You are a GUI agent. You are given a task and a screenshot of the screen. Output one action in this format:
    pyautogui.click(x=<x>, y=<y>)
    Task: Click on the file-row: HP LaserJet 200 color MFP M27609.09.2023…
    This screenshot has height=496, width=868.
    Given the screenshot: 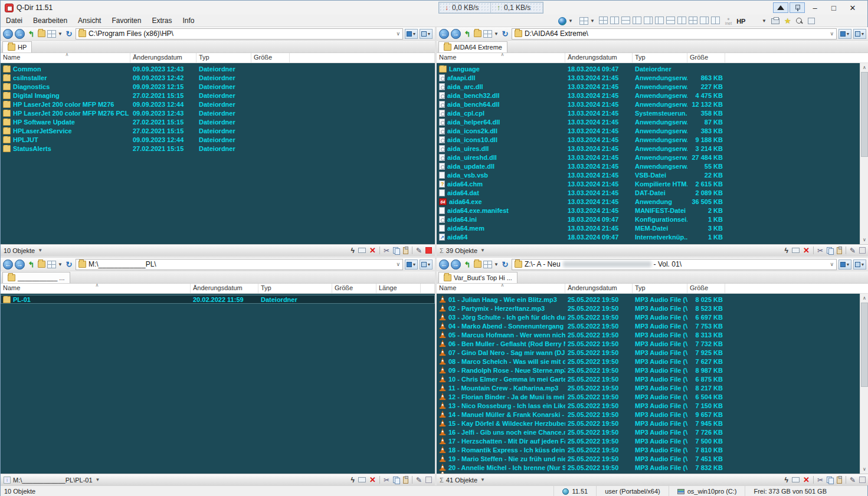 What is the action you would take?
    pyautogui.click(x=218, y=104)
    